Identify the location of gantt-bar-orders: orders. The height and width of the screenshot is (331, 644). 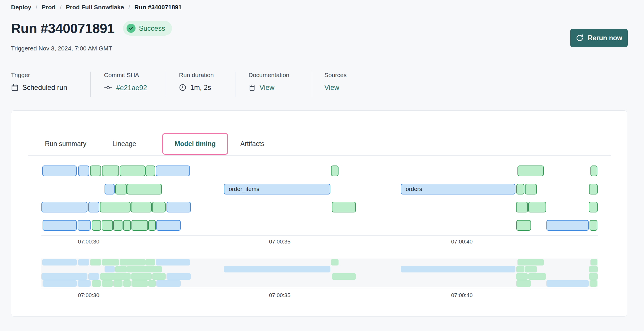
(458, 189).